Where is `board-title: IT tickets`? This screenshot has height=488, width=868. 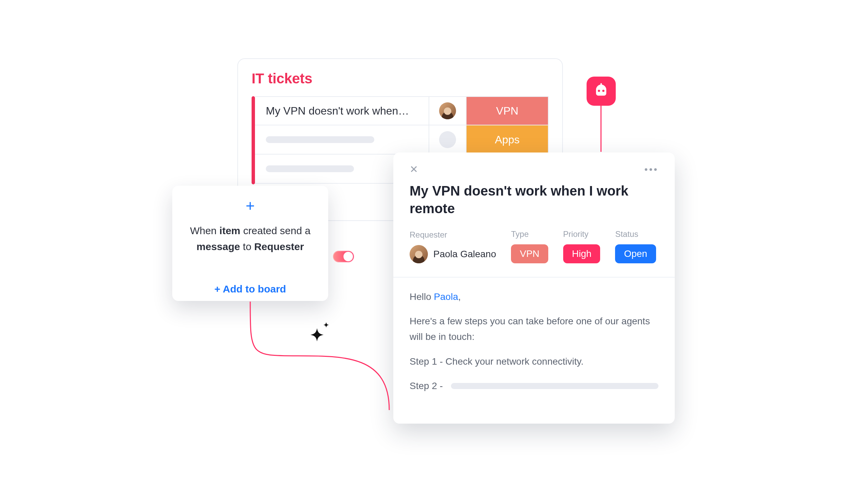 board-title: IT tickets is located at coordinates (400, 79).